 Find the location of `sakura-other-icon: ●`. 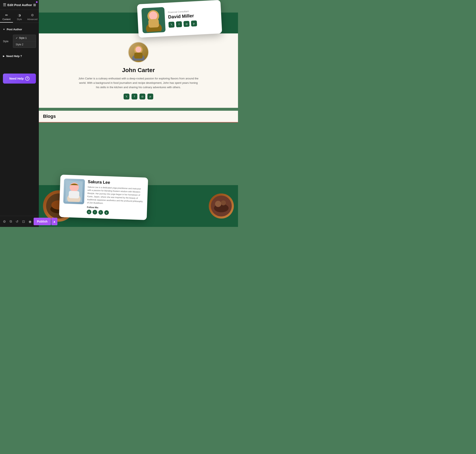

sakura-other-icon: ● is located at coordinates (107, 212).